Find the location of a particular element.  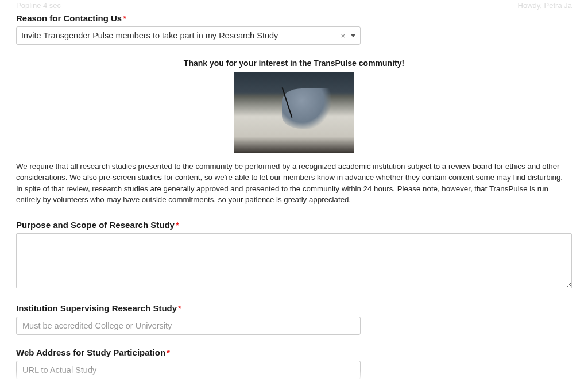

intro-para-1: We require that all research studies pre… is located at coordinates (294, 172).